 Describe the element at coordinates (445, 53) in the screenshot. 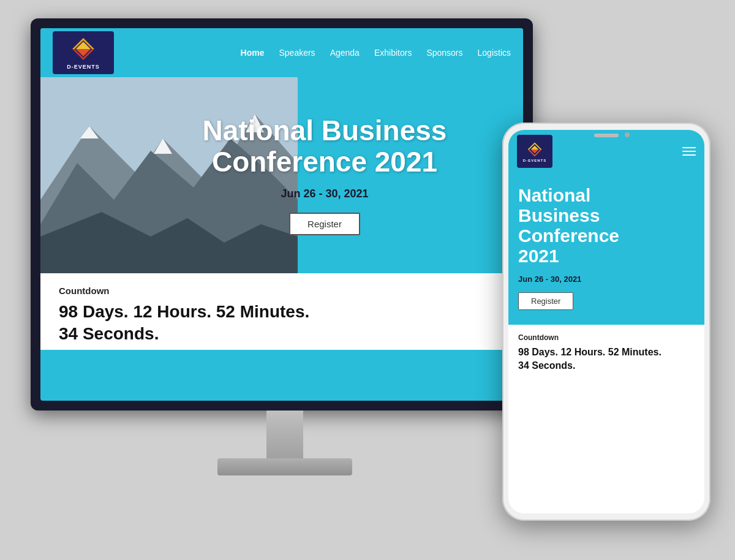

I see `nav-sponsors: Sponsors` at that location.